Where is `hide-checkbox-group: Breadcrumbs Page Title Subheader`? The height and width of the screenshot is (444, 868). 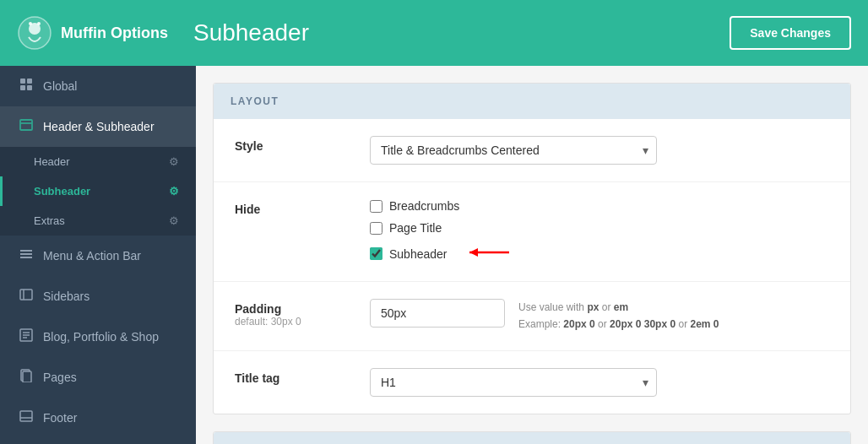 hide-checkbox-group: Breadcrumbs Page Title Subheader is located at coordinates (599, 231).